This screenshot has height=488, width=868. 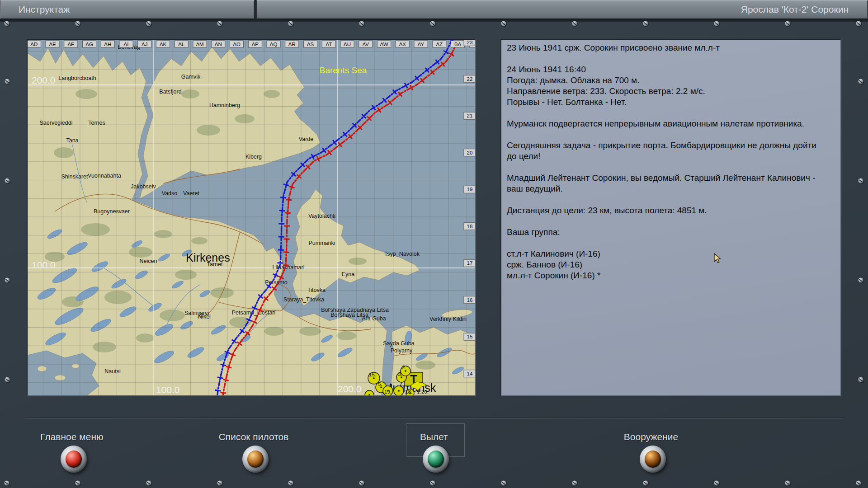 What do you see at coordinates (237, 44) in the screenshot?
I see `grid-column-label: AO` at bounding box center [237, 44].